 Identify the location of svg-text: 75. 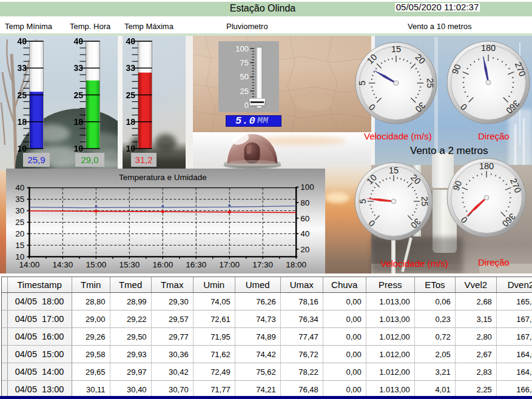
(244, 63).